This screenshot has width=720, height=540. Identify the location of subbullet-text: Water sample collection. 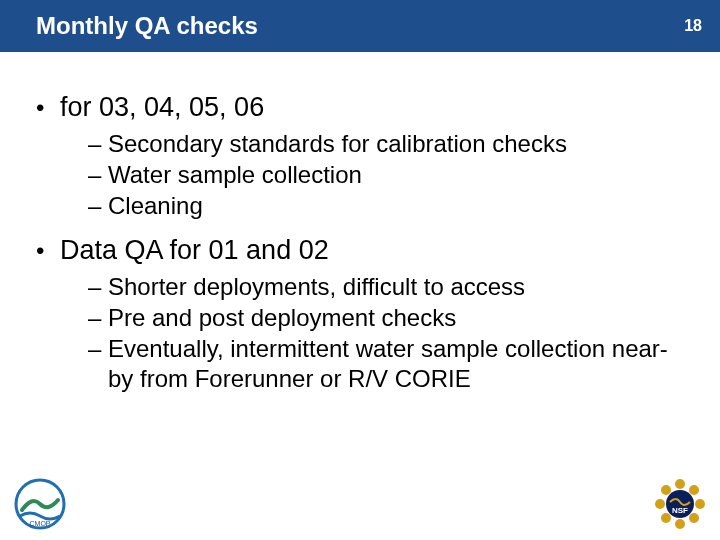
(235, 175).